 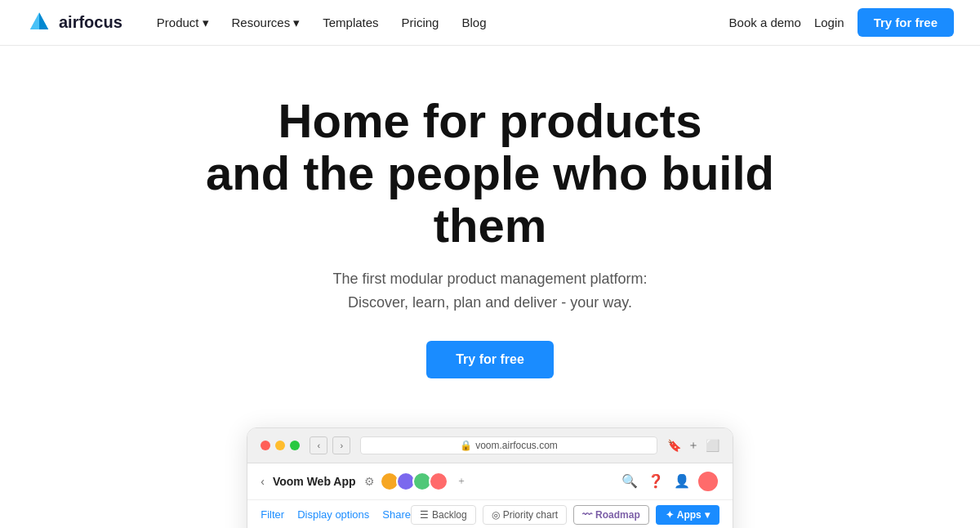 I want to click on logo-icon, so click(x=39, y=23).